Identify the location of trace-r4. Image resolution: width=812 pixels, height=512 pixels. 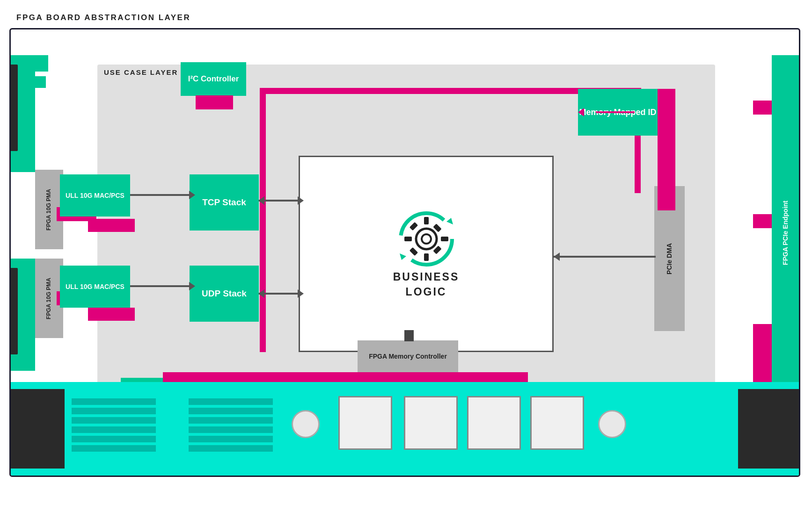
(231, 430).